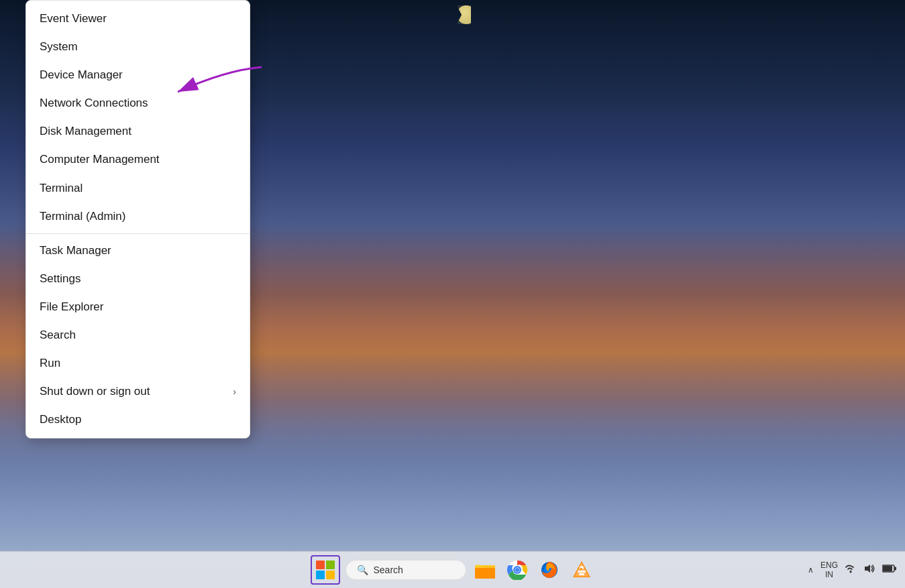 The image size is (905, 588). Describe the element at coordinates (60, 279) in the screenshot. I see `menu-item-label: Settings` at that location.